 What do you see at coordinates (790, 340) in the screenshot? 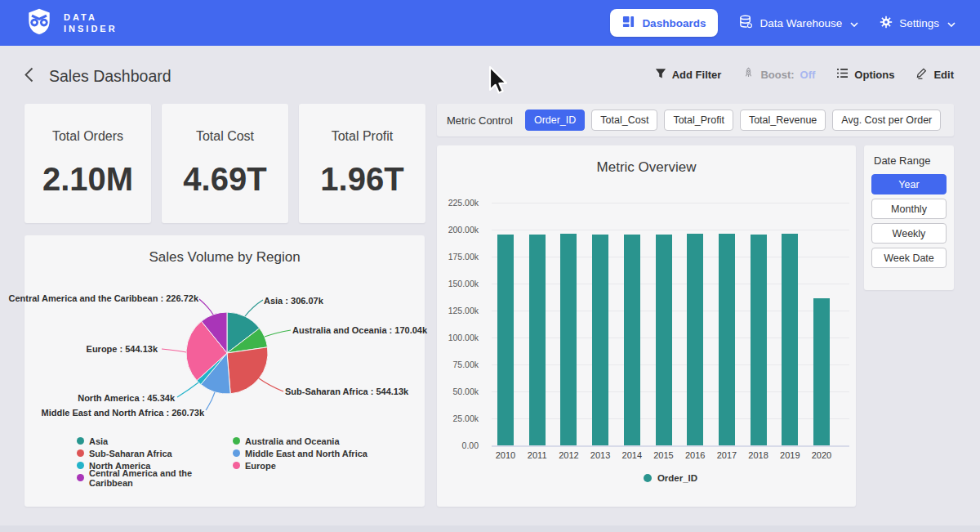
I see `bar-2019` at bounding box center [790, 340].